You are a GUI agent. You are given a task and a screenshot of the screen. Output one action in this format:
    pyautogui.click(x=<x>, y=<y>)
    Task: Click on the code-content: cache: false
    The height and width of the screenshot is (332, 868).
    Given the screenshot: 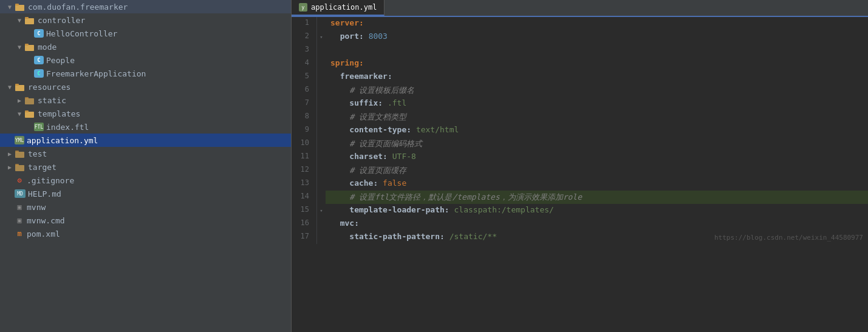 What is the action you would take?
    pyautogui.click(x=596, y=184)
    